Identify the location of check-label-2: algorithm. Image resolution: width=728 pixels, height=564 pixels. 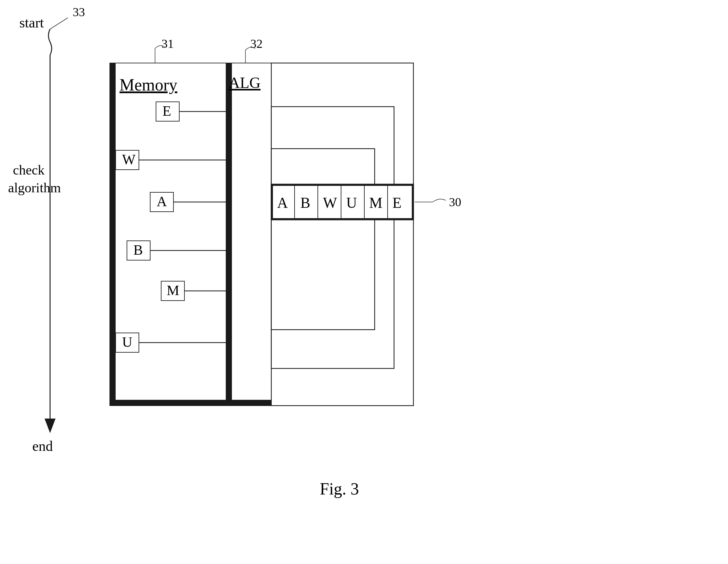
(35, 188).